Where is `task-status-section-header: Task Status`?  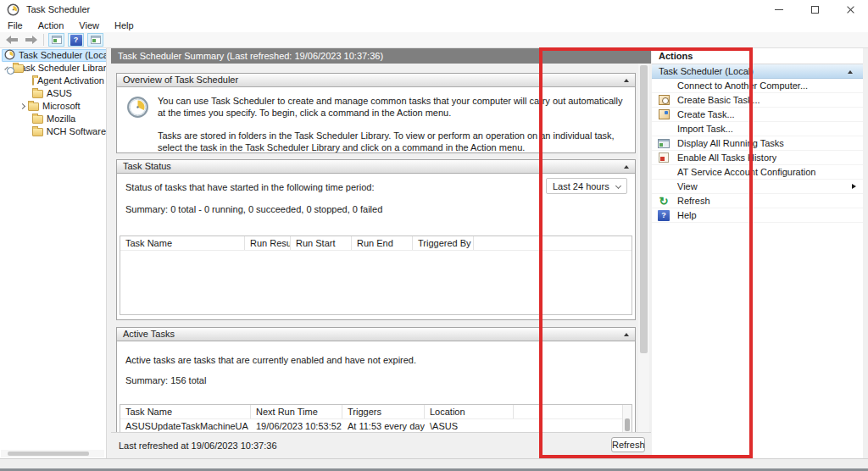 task-status-section-header: Task Status is located at coordinates (376, 167).